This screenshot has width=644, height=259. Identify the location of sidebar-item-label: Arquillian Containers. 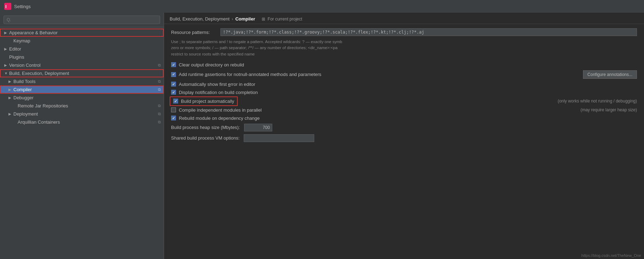
(88, 122).